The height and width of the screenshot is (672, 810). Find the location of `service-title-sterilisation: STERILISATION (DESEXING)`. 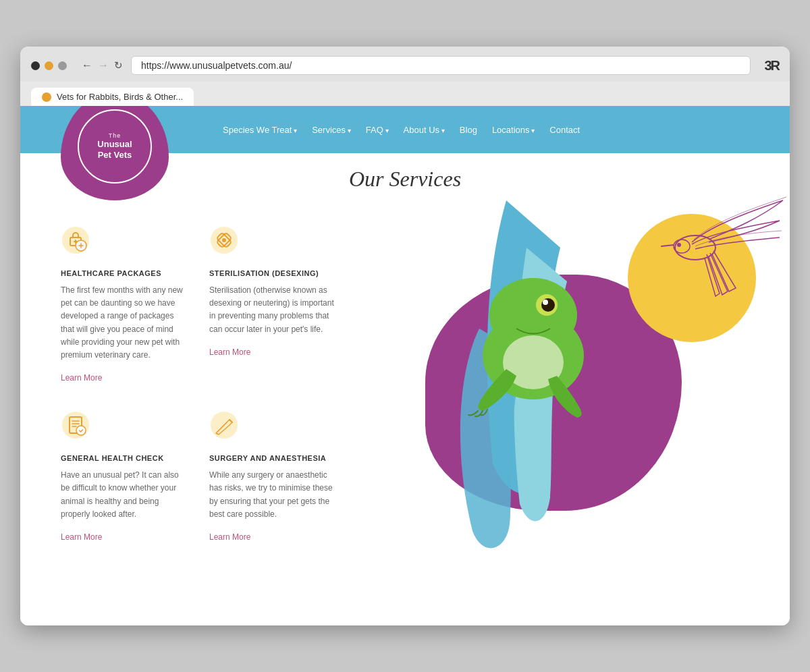

service-title-sterilisation: STERILISATION (DESEXING) is located at coordinates (273, 273).